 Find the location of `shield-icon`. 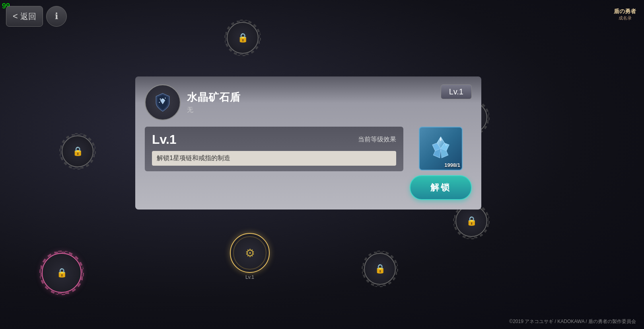

shield-icon is located at coordinates (163, 102).